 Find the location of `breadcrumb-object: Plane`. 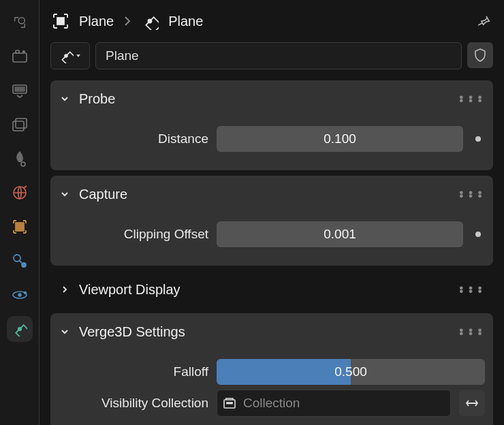

breadcrumb-object: Plane is located at coordinates (97, 22).